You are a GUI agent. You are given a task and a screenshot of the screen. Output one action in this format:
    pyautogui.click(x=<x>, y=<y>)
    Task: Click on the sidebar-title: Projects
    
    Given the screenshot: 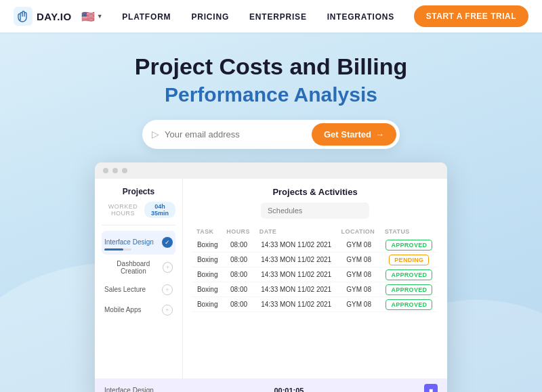 What is the action you would take?
    pyautogui.click(x=138, y=192)
    